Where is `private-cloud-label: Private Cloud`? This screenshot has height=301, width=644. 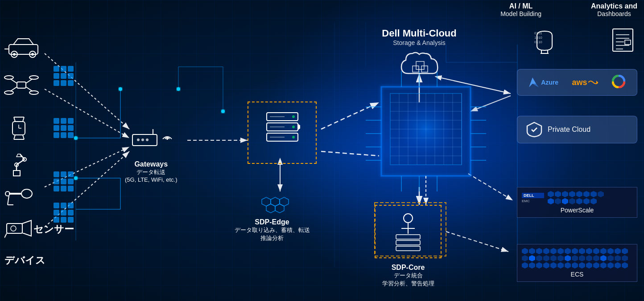 private-cloud-label: Private Cloud is located at coordinates (569, 130).